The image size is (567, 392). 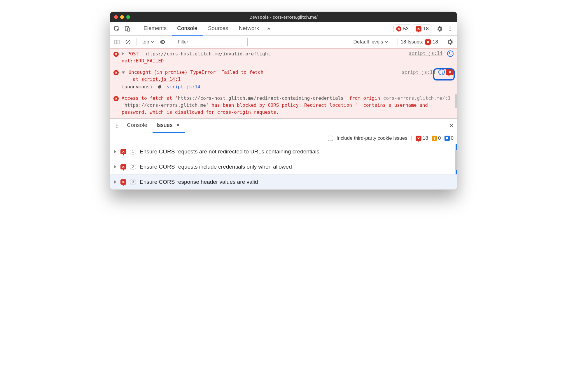 What do you see at coordinates (169, 126) in the screenshot?
I see `drawer-tab-issues: Issues ×` at bounding box center [169, 126].